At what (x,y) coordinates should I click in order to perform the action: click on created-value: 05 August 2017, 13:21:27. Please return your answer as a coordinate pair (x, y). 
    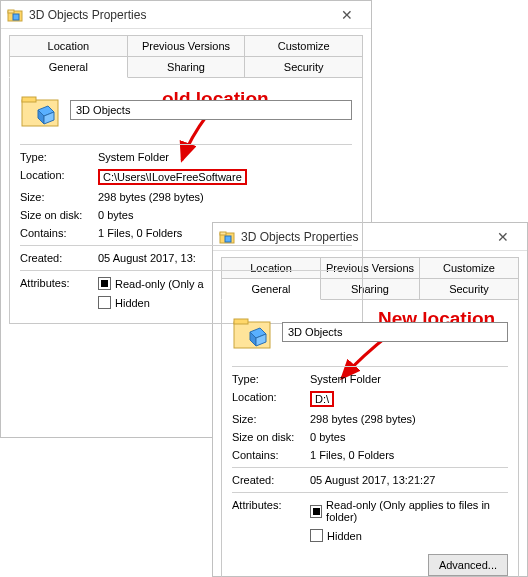
    Looking at the image, I should click on (409, 480).